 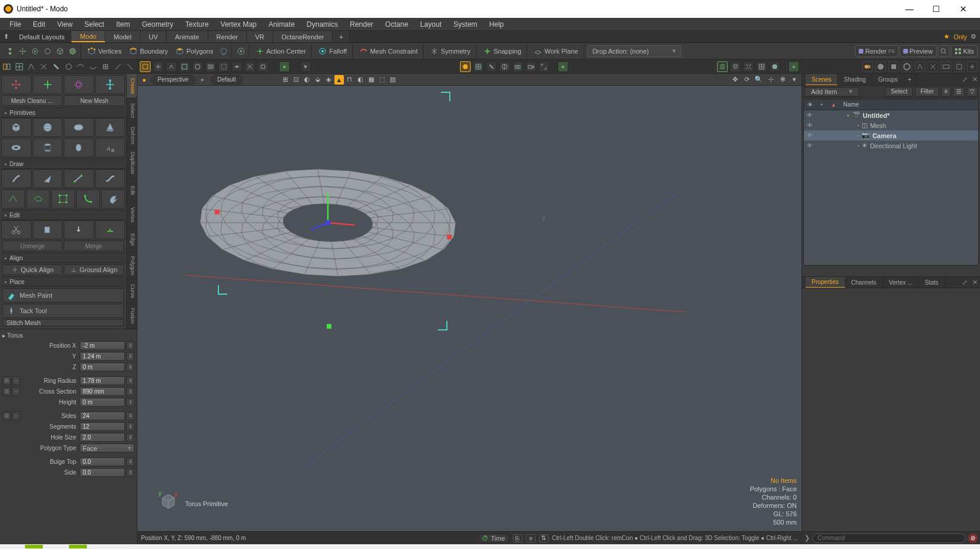 What do you see at coordinates (556, 51) in the screenshot?
I see `workplane-button: Work Plane` at bounding box center [556, 51].